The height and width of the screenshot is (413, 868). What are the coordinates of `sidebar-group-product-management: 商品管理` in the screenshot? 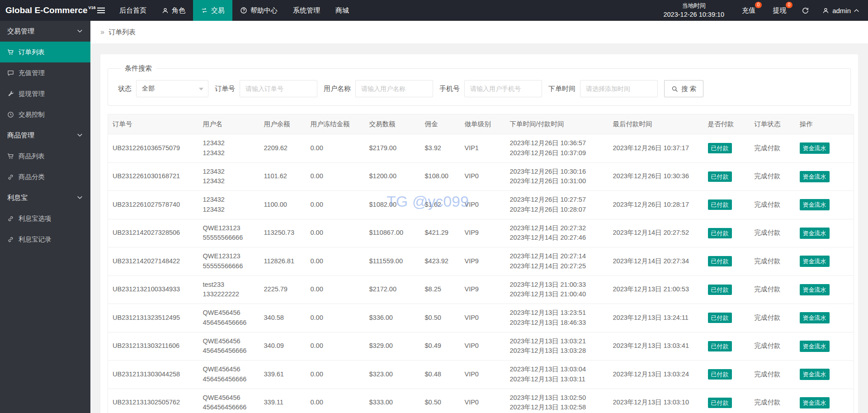 It's located at (45, 135).